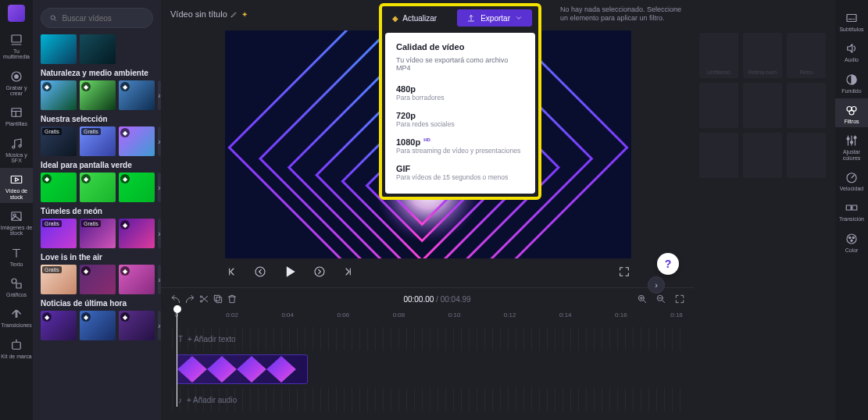 The image size is (868, 420). Describe the element at coordinates (460, 146) in the screenshot. I see `export-quality-option: 1080pHDPara streaming de vídeo y present…` at that location.